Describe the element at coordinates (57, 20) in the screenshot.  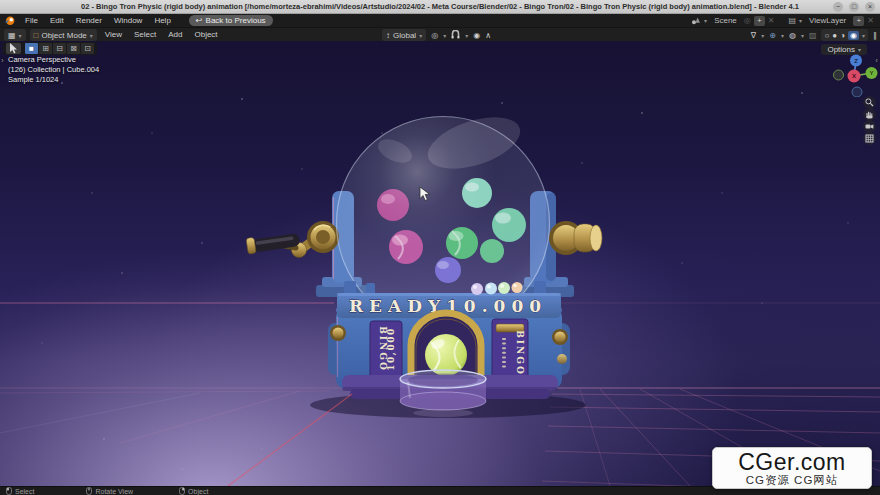
I see `menu-edit: Edit` at that location.